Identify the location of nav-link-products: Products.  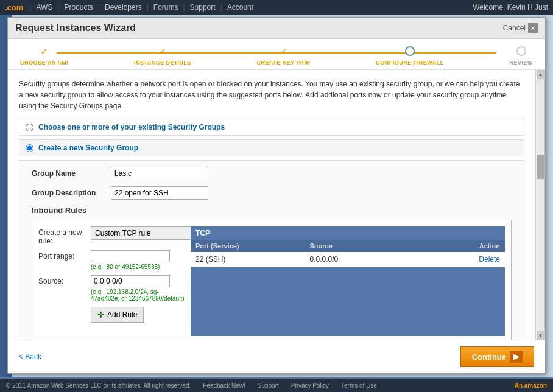
(78, 7).